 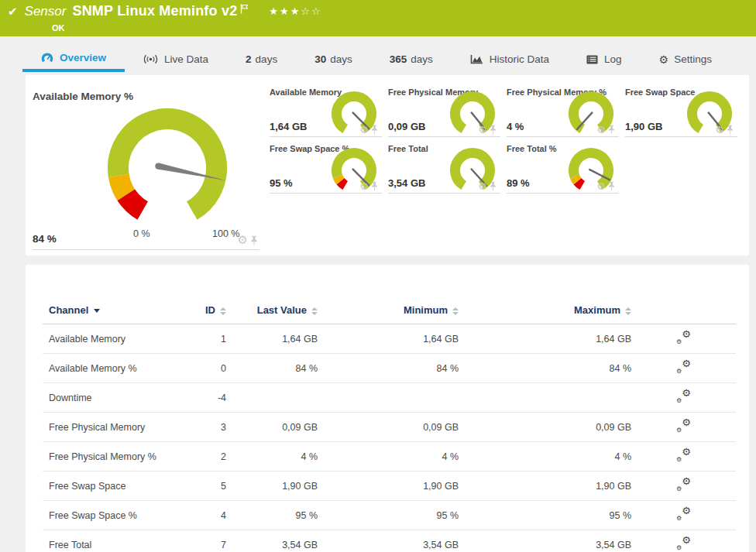 What do you see at coordinates (683, 311) in the screenshot?
I see `column-header-actions` at bounding box center [683, 311].